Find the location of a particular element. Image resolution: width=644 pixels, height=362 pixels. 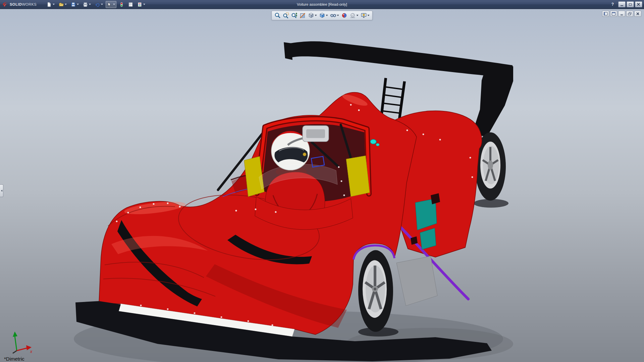

titlebar-toolbar is located at coordinates (96, 5).